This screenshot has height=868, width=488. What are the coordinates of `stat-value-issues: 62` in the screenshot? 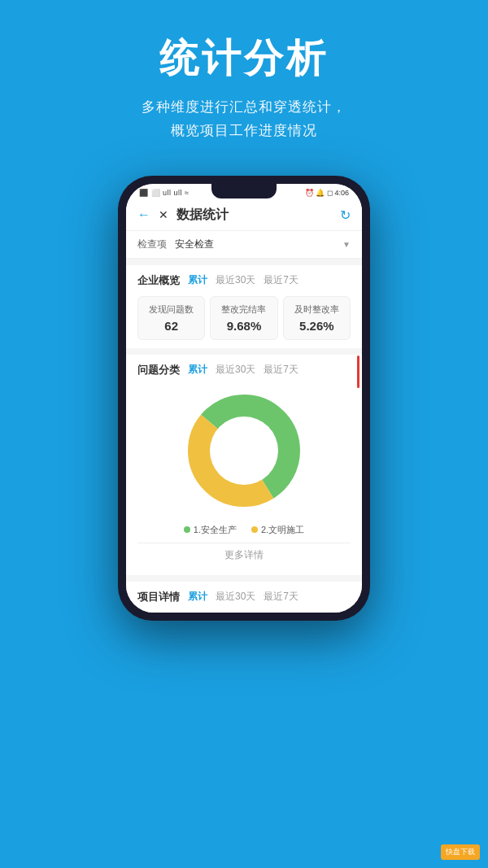 It's located at (171, 325).